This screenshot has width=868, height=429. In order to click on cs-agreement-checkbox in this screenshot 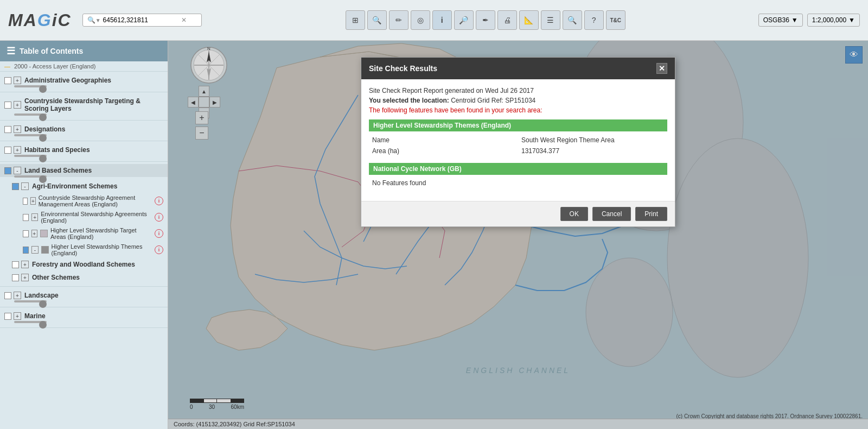, I will do `click(25, 201)`.